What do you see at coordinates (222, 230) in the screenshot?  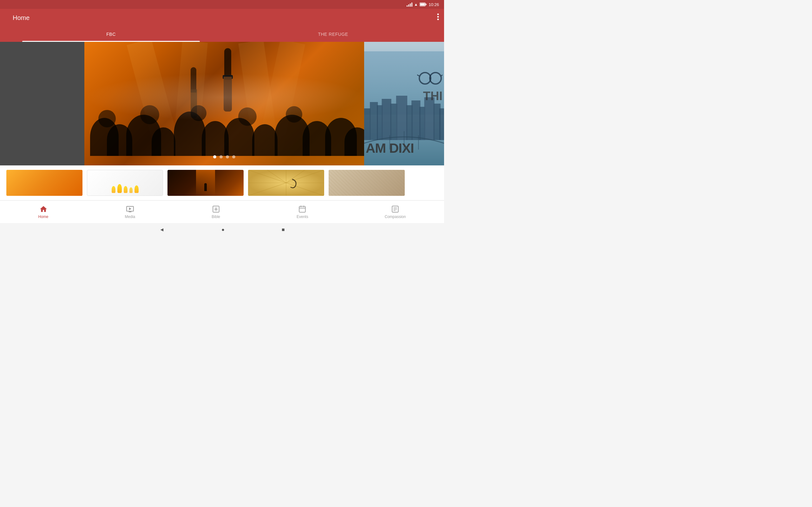 I see `android-navigation-bar: ◄ ● ■` at bounding box center [222, 230].